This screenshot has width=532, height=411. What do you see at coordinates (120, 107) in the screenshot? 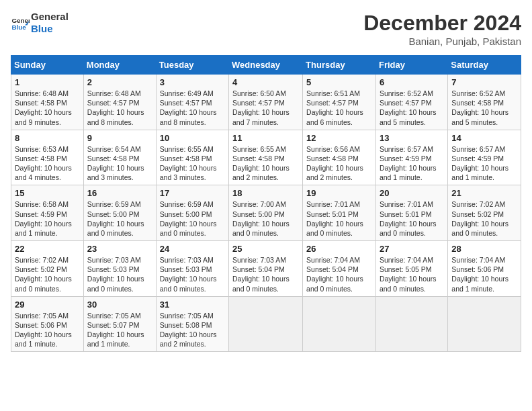
I see `day-info: Sunrise: 6:48 AM Sunset: 4:57 PM Dayligh…` at bounding box center [120, 107].